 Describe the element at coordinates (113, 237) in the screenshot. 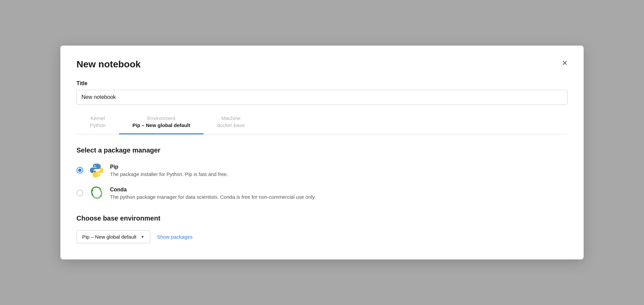

I see `base-environment-dropdown: Pip – New global default ▼` at that location.